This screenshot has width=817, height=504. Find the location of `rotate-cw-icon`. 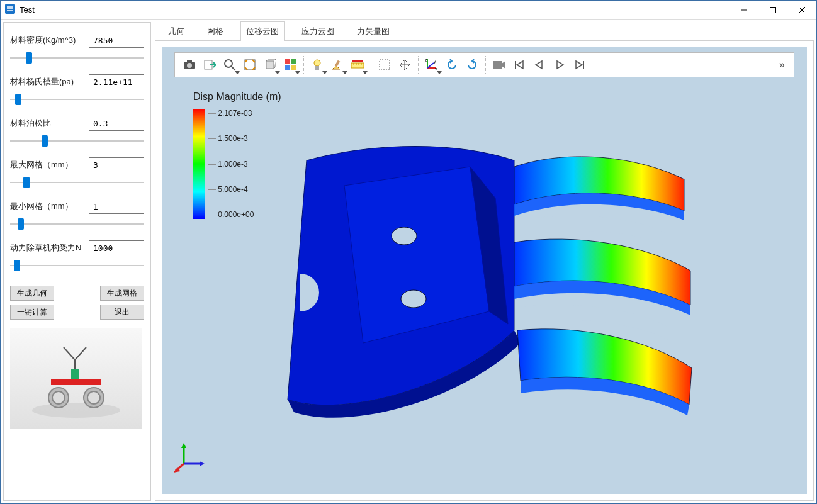

rotate-cw-icon is located at coordinates (472, 65).